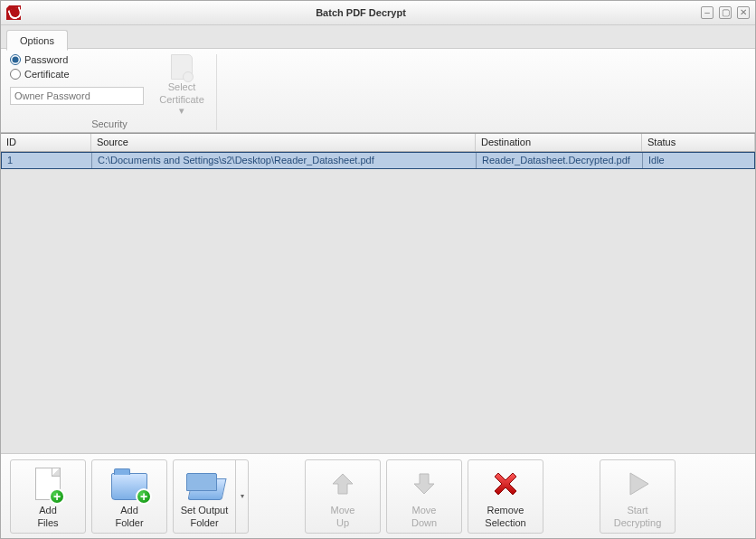  What do you see at coordinates (424, 496) in the screenshot?
I see `move-down-button: Move Down` at bounding box center [424, 496].